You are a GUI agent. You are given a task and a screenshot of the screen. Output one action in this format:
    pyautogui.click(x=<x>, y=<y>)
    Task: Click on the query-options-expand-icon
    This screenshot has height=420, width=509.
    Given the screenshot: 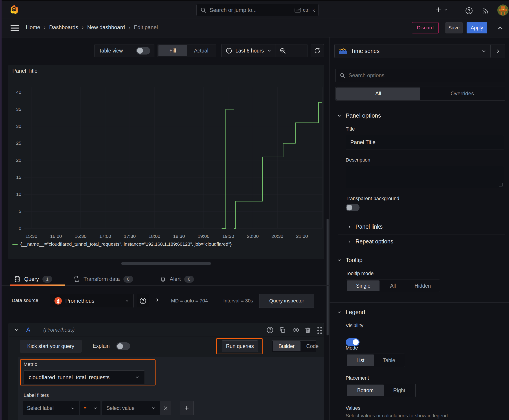 What is the action you would take?
    pyautogui.click(x=157, y=300)
    